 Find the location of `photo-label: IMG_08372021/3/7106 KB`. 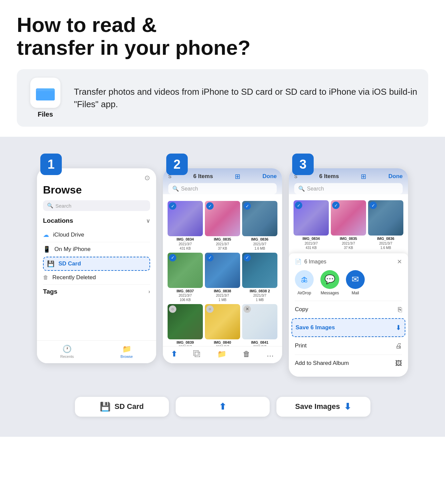

photo-label: IMG_08372021/3/7106 KB is located at coordinates (185, 295).